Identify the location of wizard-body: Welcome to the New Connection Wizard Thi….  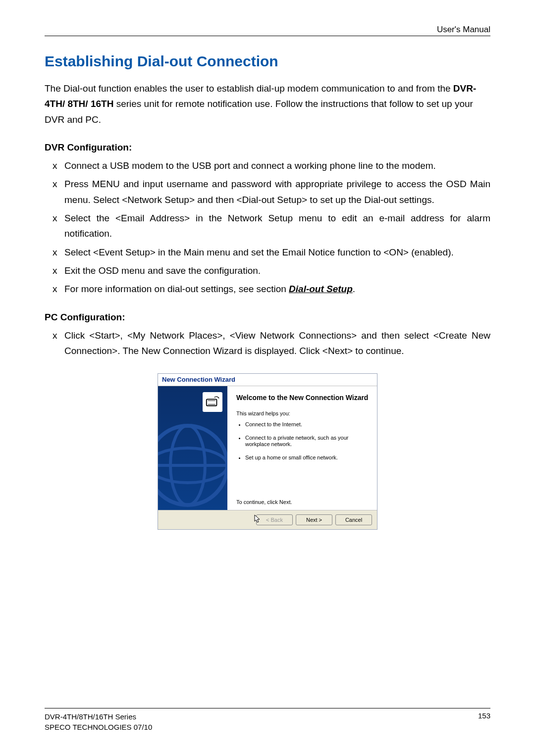
(268, 448).